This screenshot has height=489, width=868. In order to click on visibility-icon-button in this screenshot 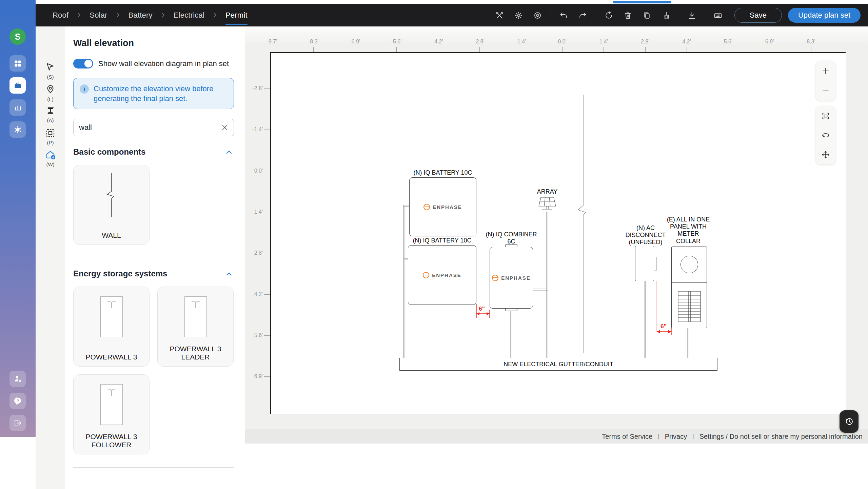, I will do `click(538, 15)`.